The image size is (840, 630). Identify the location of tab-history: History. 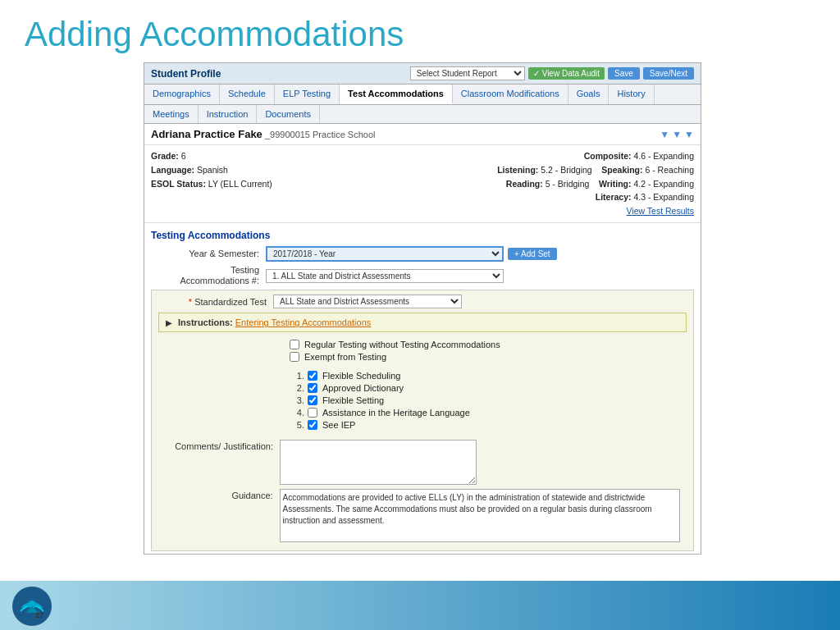
(632, 94).